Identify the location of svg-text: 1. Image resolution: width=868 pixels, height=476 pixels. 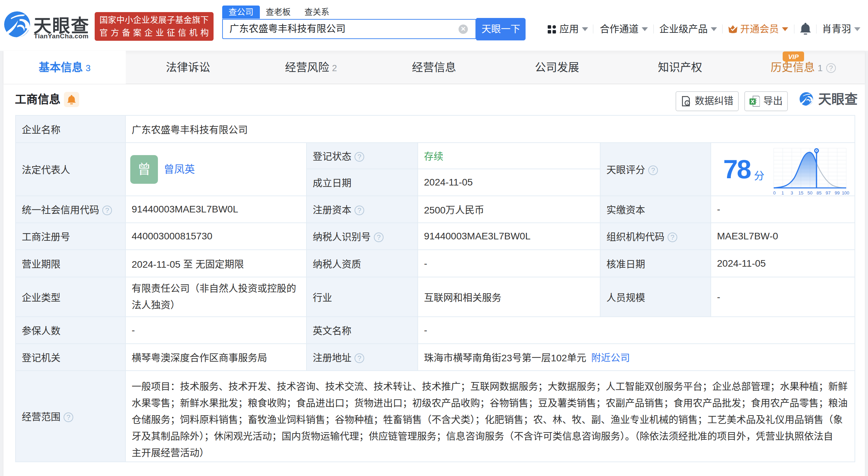
(782, 193).